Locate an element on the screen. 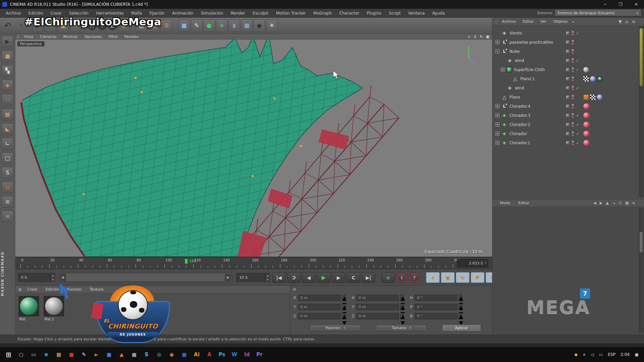  scrollbar-thumb is located at coordinates (641, 242).